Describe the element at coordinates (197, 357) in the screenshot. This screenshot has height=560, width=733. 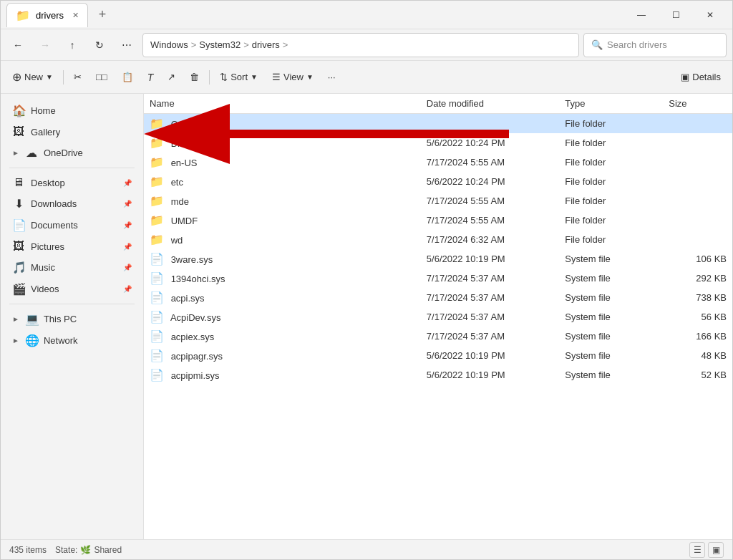
I see `file-name: acpipagr.sys` at that location.